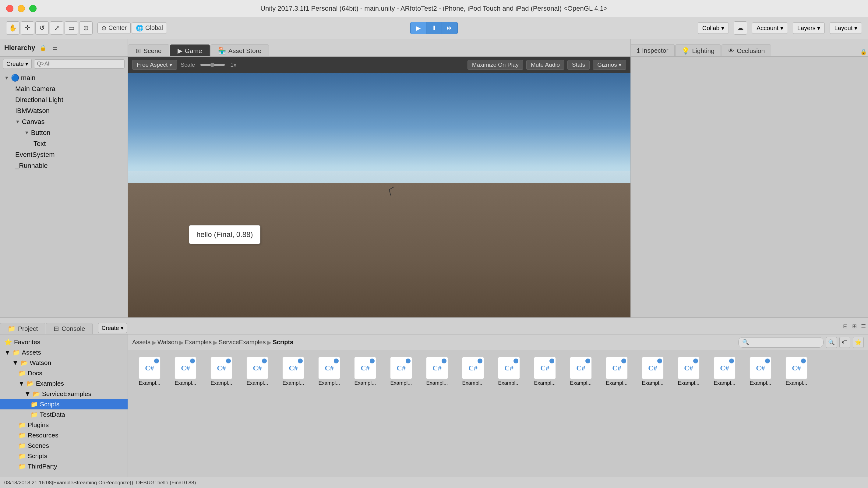 The width and height of the screenshot is (868, 488). What do you see at coordinates (855, 326) in the screenshot?
I see `project-expand-icon: ⊞` at bounding box center [855, 326].